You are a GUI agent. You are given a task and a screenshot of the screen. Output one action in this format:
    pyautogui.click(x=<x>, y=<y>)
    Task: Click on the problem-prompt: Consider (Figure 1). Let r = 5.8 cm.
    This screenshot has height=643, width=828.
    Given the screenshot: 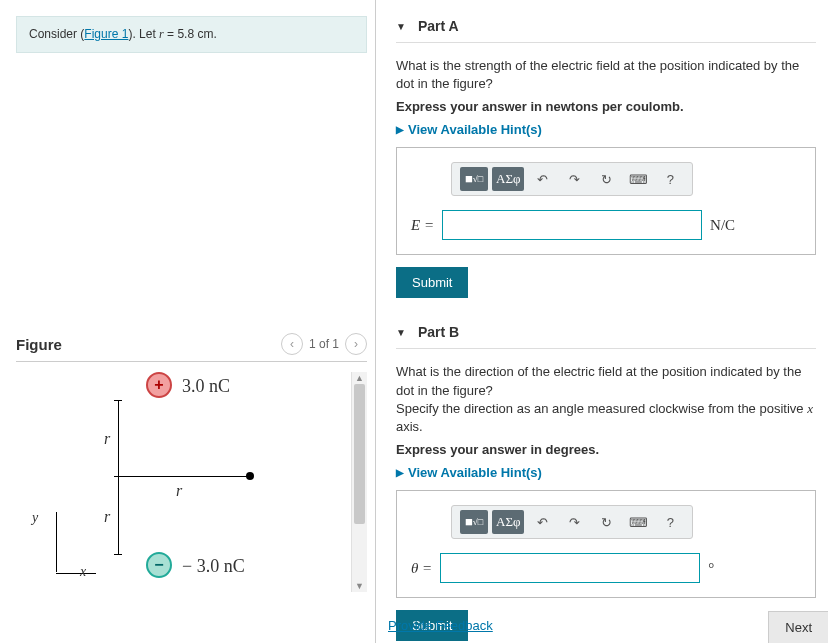 What is the action you would take?
    pyautogui.click(x=192, y=34)
    